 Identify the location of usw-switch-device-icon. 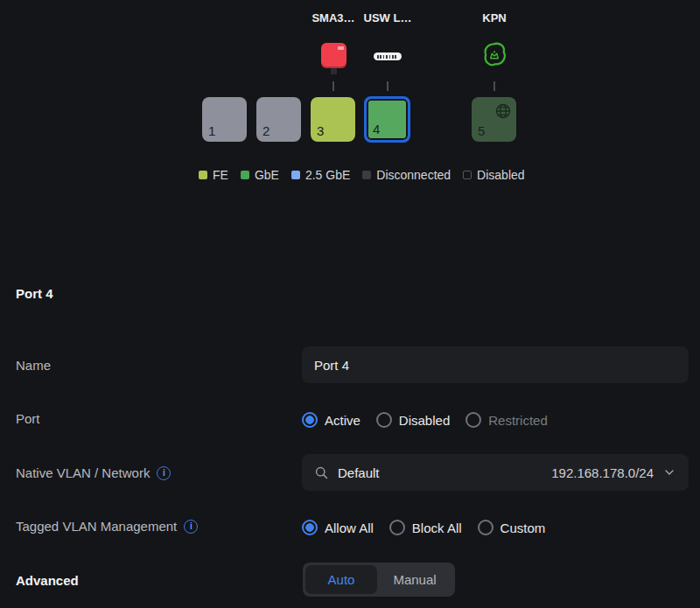
(388, 56).